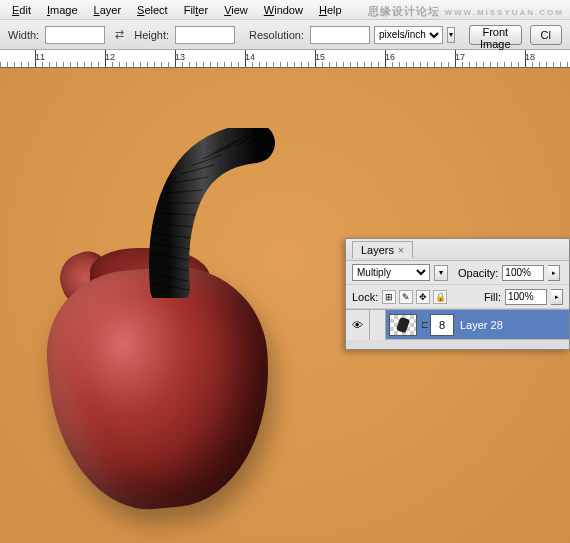 The height and width of the screenshot is (543, 570). I want to click on opacity-input, so click(523, 273).